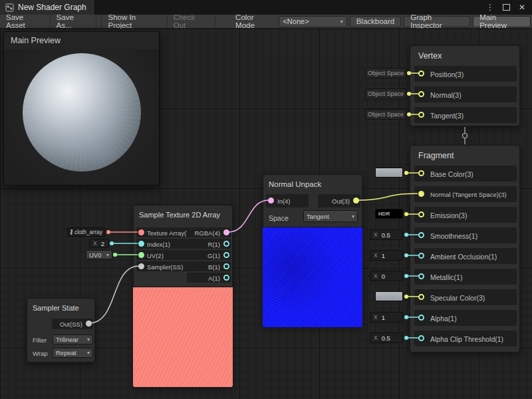  I want to click on ambient-occlusion-value: 1, so click(383, 255).